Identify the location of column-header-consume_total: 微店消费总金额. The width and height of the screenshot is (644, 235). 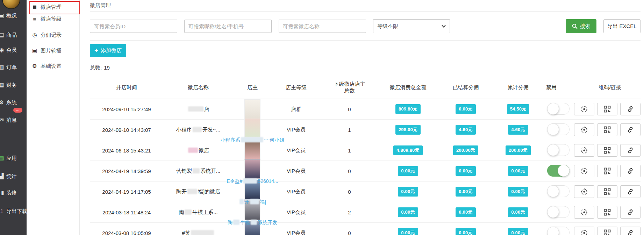
(408, 87).